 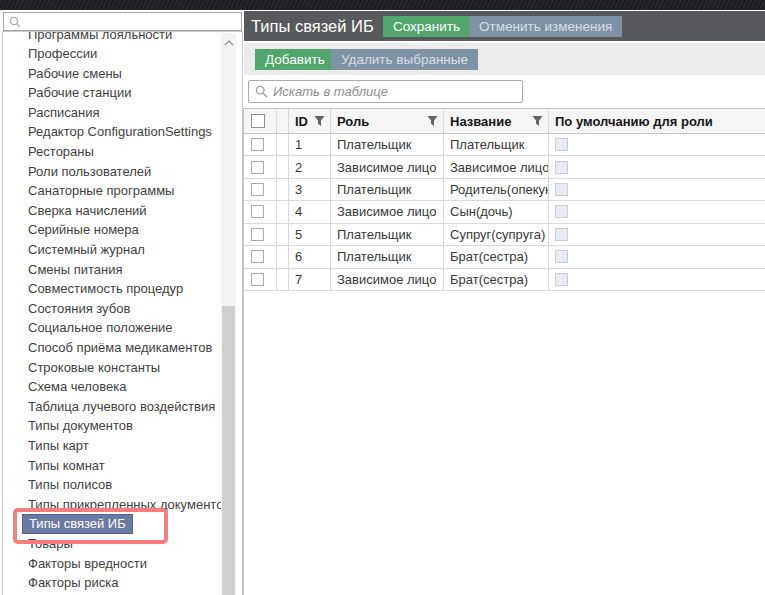 I want to click on window-top-bar, so click(x=382, y=5).